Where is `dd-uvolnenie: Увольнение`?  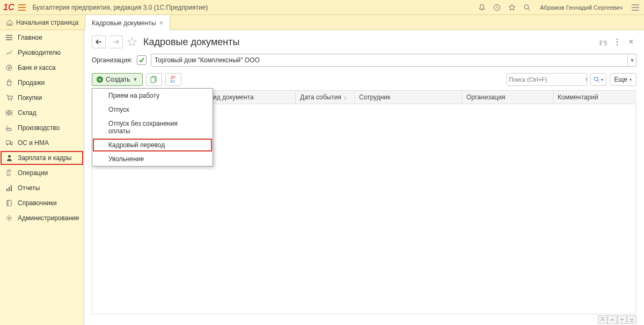
dd-uvolnenie: Увольнение is located at coordinates (152, 159).